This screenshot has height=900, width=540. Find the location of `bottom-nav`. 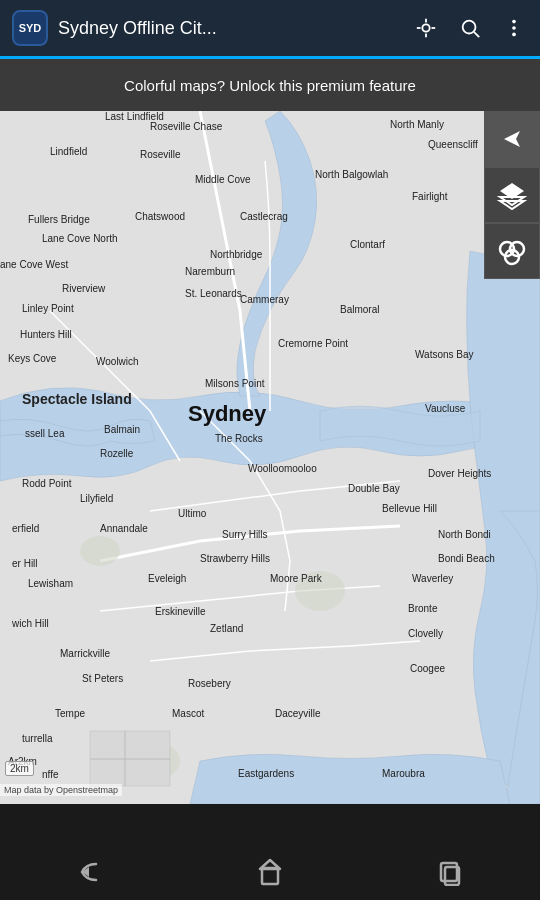

bottom-nav is located at coordinates (270, 872).